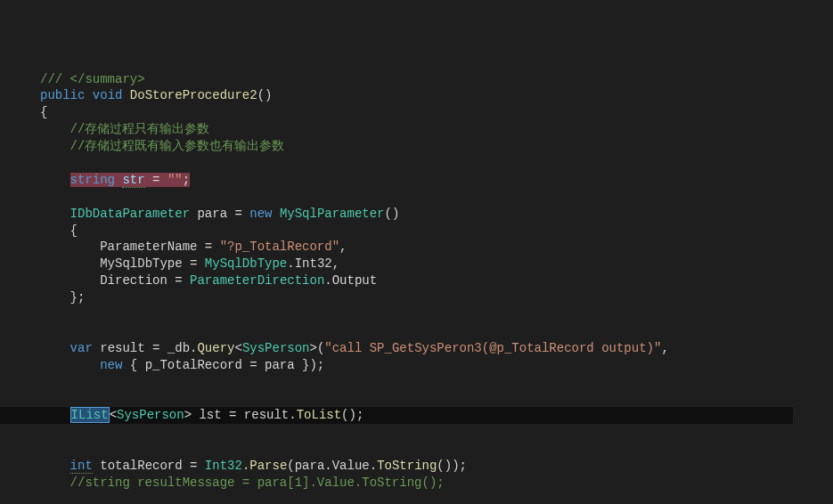 Image resolution: width=833 pixels, height=504 pixels. Describe the element at coordinates (208, 280) in the screenshot. I see `code-line: Direction = ParameterDirection.Output` at that location.